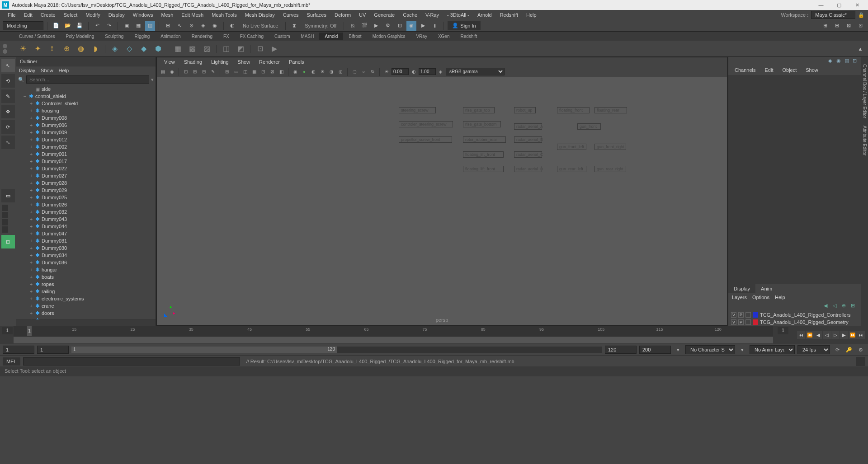  What do you see at coordinates (610, 147) in the screenshot?
I see `control-curve: gun_front_right` at bounding box center [610, 147].